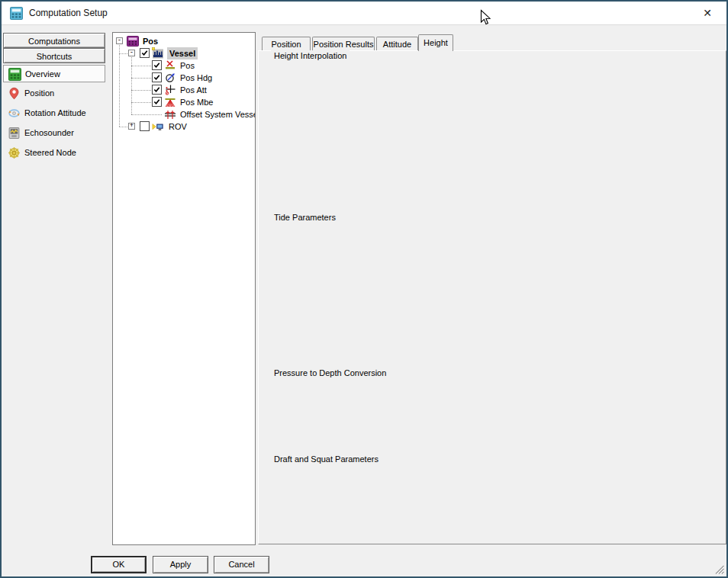 The image size is (728, 578). I want to click on tab-position-filter: Position Filter, so click(286, 43).